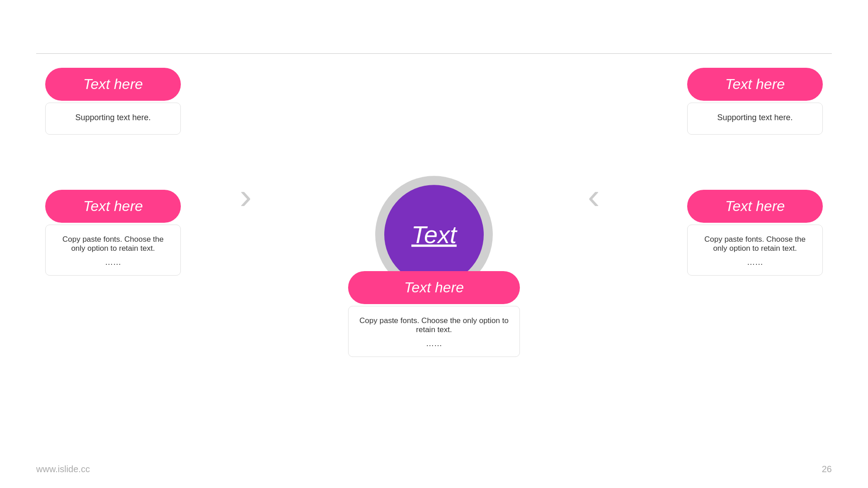  Describe the element at coordinates (434, 325) in the screenshot. I see `bottom-center-body-text: Copy paste fonts. Choose the only option…` at that location.